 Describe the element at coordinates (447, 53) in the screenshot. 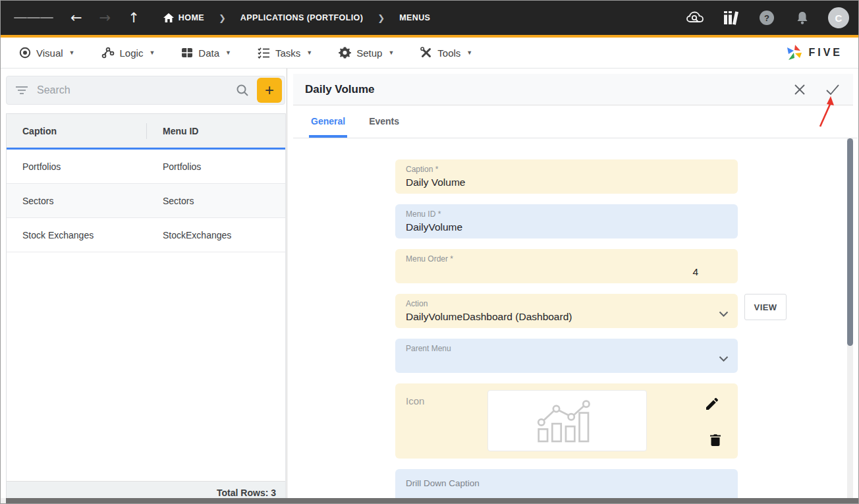

I see `menu-tools: Tools▼` at that location.